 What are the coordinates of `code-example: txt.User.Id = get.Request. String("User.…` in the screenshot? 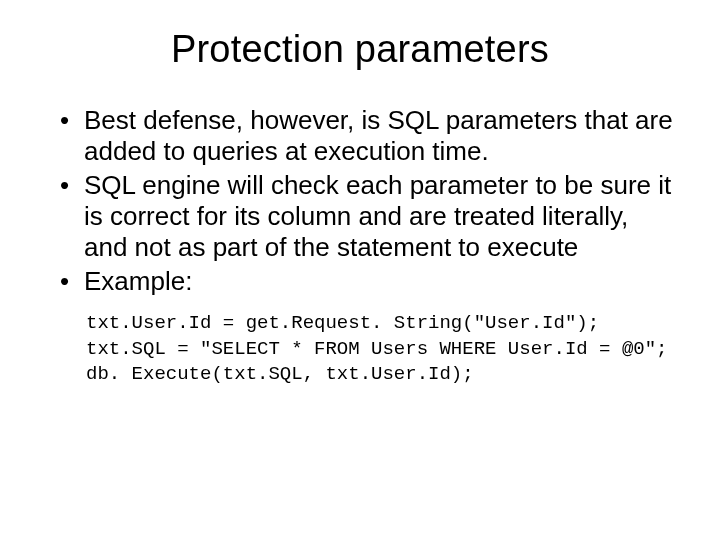 It's located at (383, 350).